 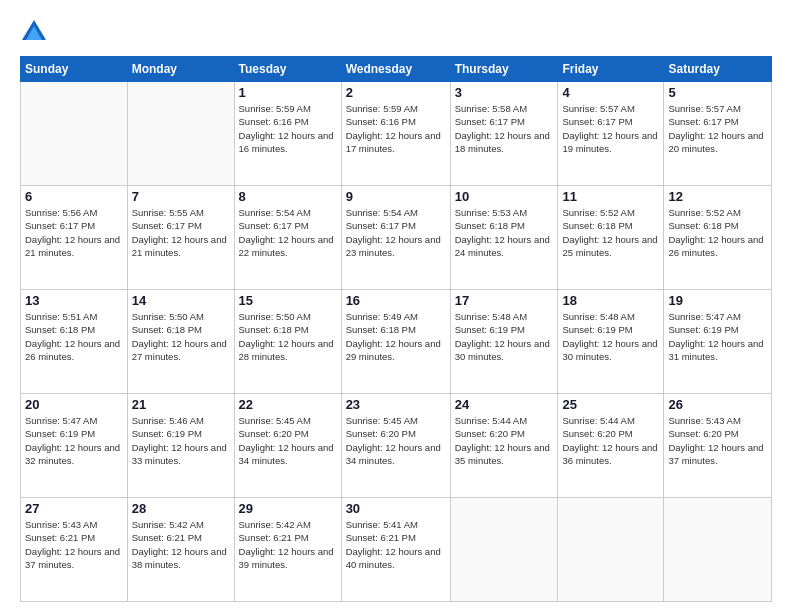 I want to click on weekday-header-monday: Monday, so click(x=180, y=70).